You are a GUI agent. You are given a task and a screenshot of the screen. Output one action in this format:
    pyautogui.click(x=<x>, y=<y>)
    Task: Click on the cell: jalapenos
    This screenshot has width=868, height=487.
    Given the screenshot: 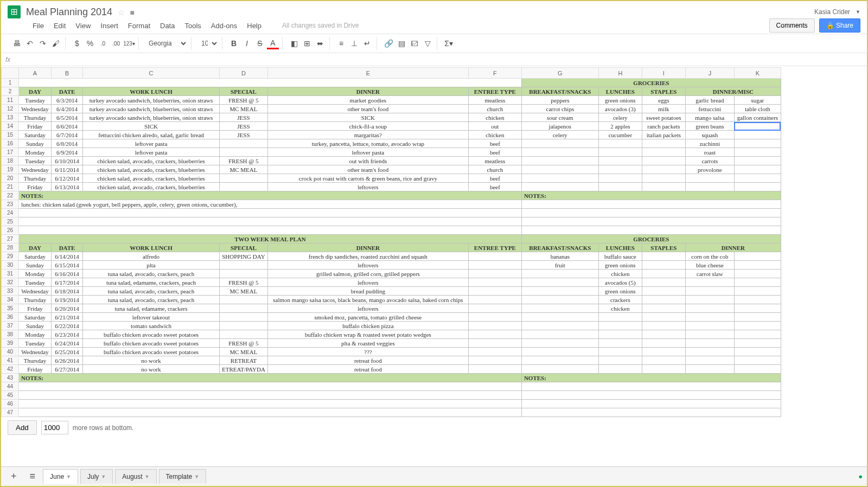 What is the action you would take?
    pyautogui.click(x=560, y=126)
    